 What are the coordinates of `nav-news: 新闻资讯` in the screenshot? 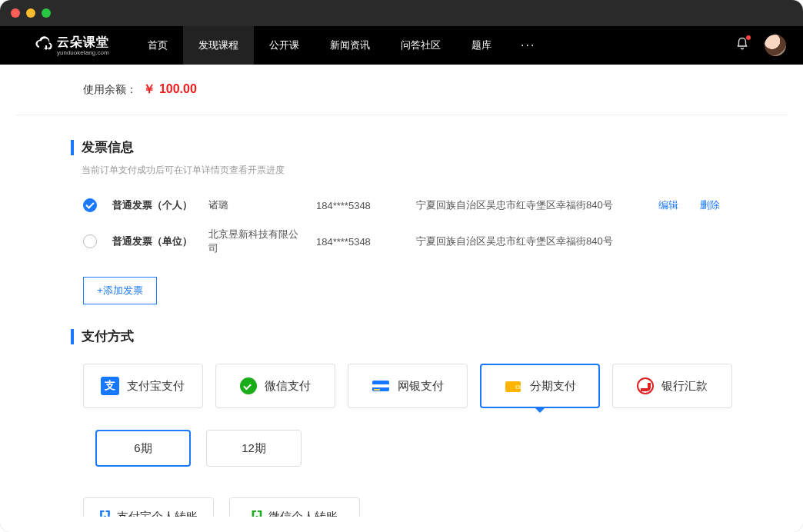 It's located at (350, 45).